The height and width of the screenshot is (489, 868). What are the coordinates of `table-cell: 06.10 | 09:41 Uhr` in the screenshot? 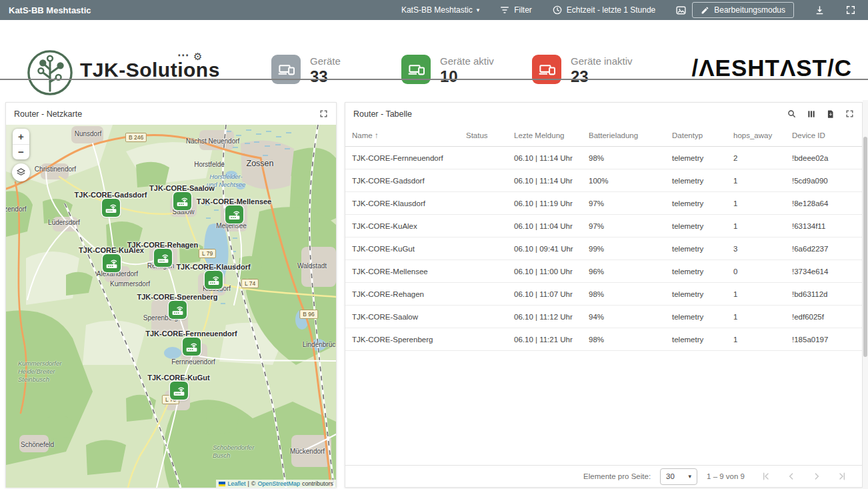 It's located at (551, 249).